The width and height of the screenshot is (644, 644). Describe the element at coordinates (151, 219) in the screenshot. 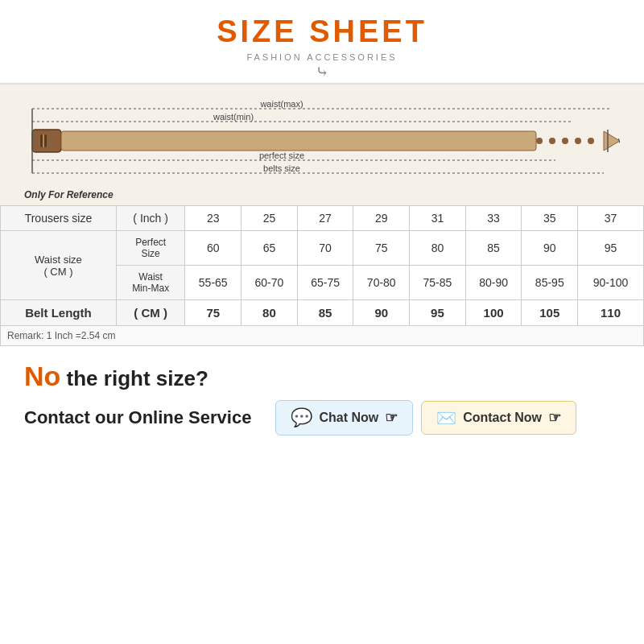

I see `inch-label: ( Inch )` at that location.